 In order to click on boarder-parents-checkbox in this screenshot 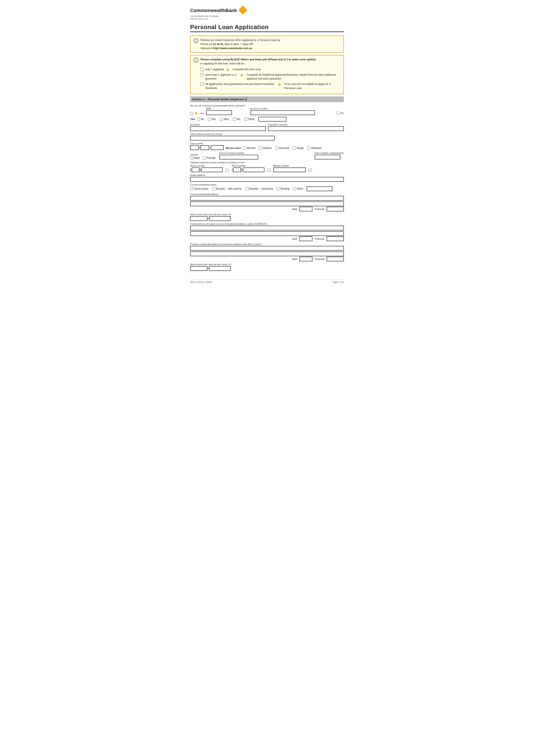, I will do `click(214, 189)`.